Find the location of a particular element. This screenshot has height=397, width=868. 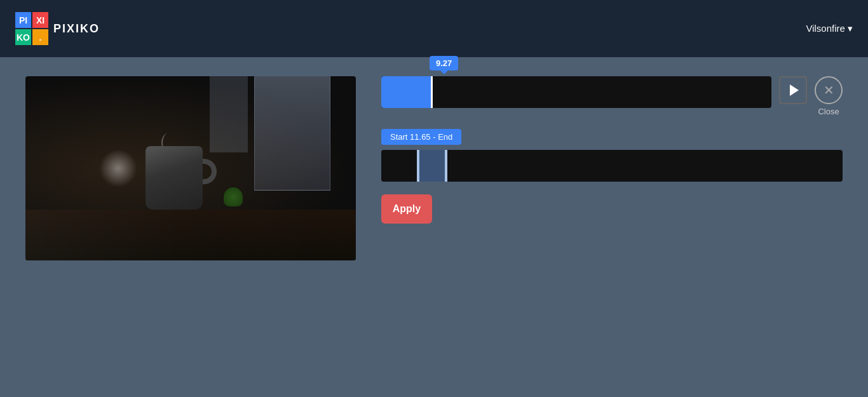

plant is located at coordinates (233, 200).